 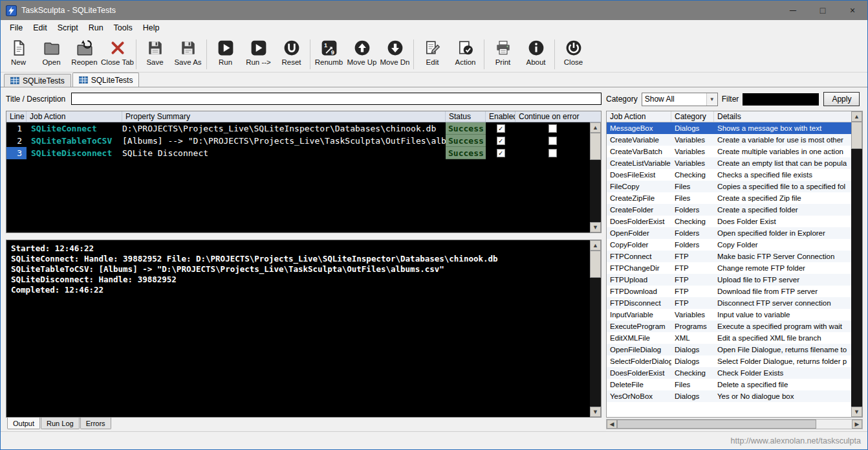 What do you see at coordinates (432, 54) in the screenshot?
I see `edit-button: Edit` at bounding box center [432, 54].